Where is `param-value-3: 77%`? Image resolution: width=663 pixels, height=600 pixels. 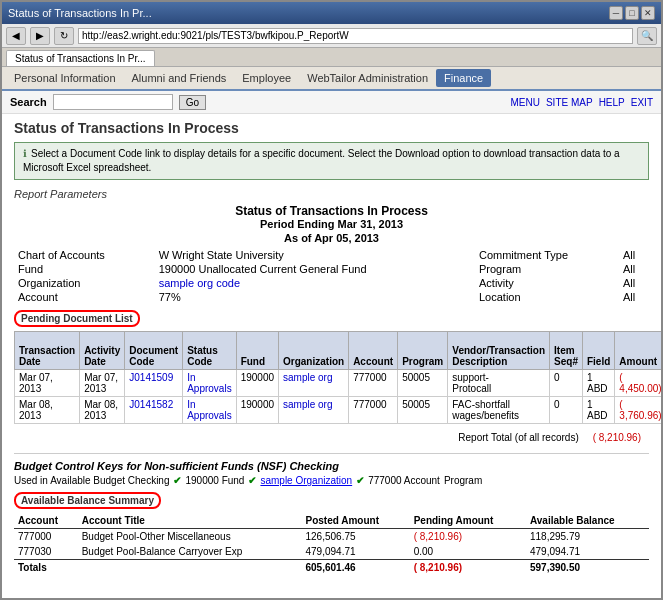 param-value-3: 77% is located at coordinates (315, 297).